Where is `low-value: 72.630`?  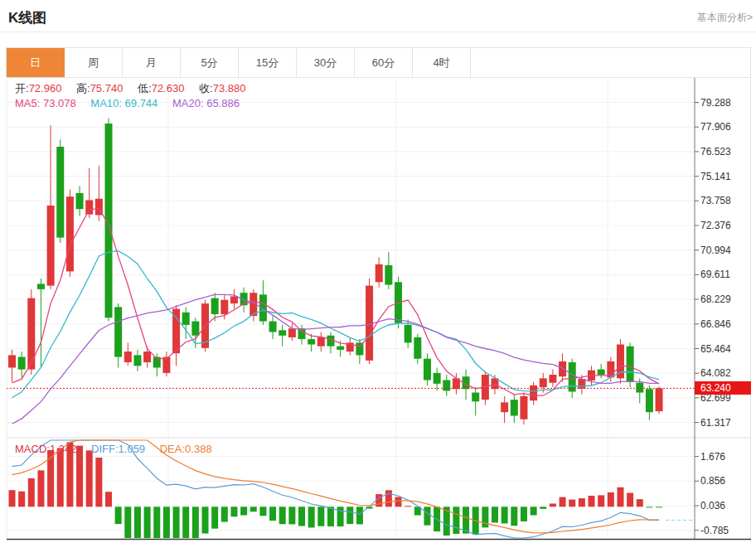
low-value: 72.630 is located at coordinates (168, 88).